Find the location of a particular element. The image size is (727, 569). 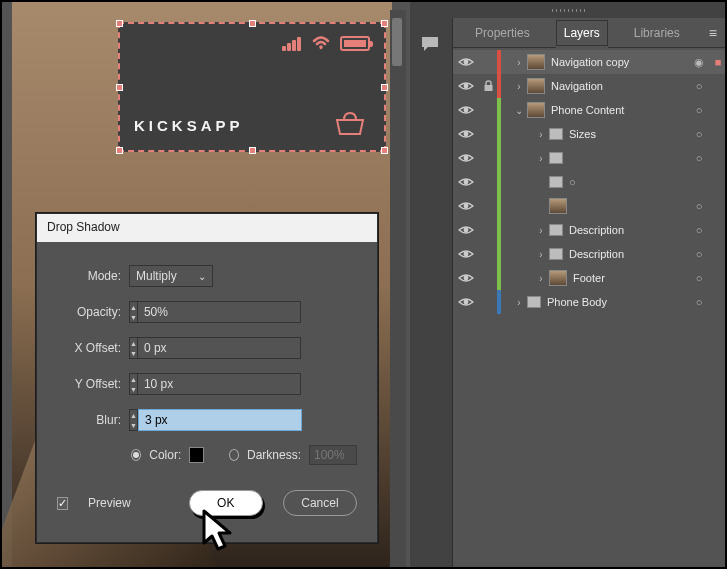

opacity-stepper: ▲▼ is located at coordinates (134, 312).